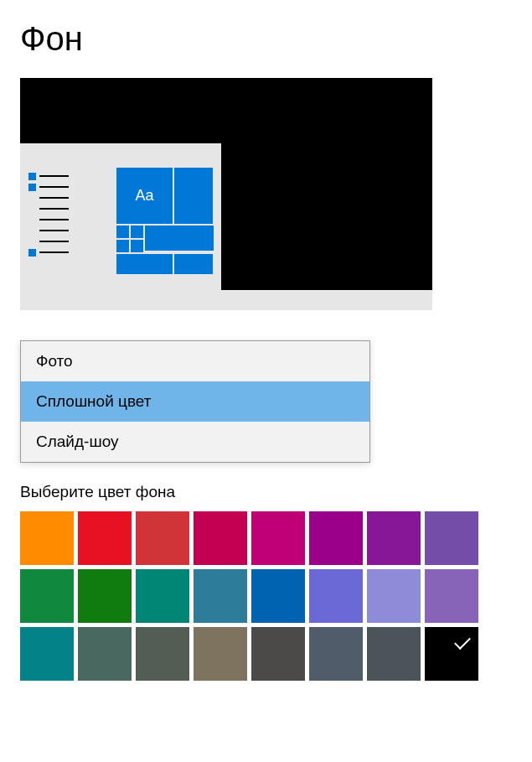  What do you see at coordinates (165, 221) in the screenshot?
I see `preview-tiles: Aa` at bounding box center [165, 221].